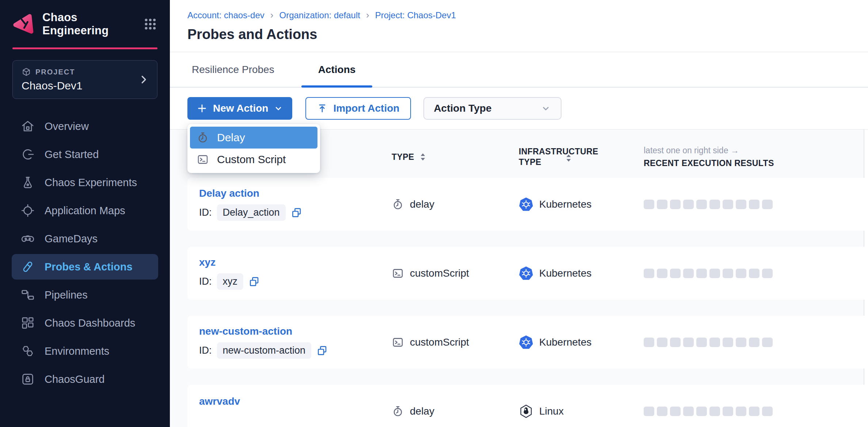 The image size is (868, 427). What do you see at coordinates (66, 295) in the screenshot?
I see `sidebar-item-label: Pipelines` at bounding box center [66, 295].